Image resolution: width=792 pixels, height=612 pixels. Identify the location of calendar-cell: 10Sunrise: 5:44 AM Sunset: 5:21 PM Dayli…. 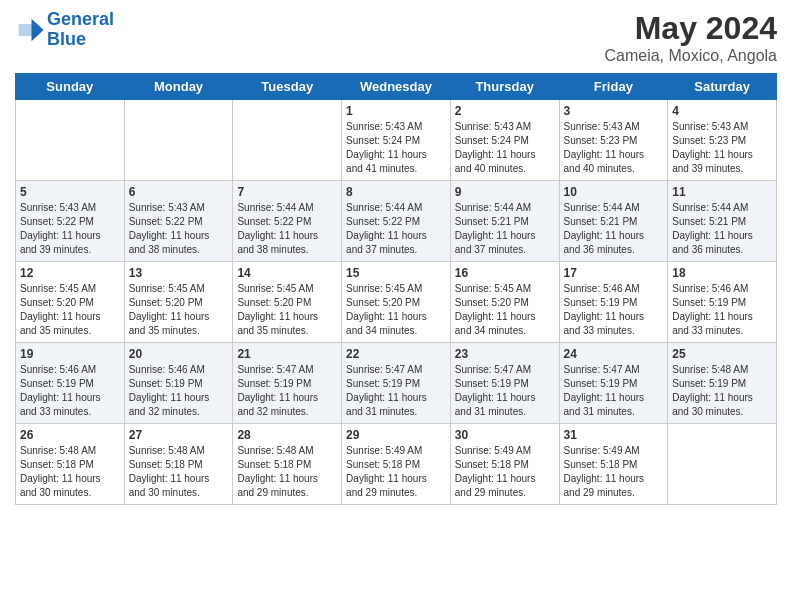
(614, 222).